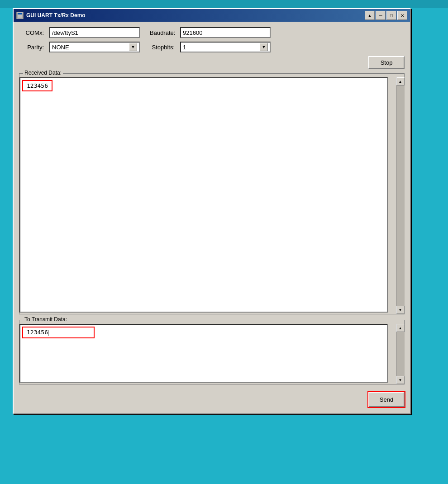  I want to click on transmit-group: To Transmit Data: 123456 ▲ ▼, so click(212, 352).